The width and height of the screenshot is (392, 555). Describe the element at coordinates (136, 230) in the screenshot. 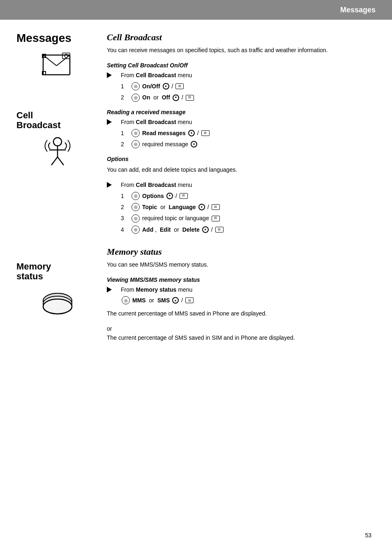

I see `nav-icon-o4` at that location.